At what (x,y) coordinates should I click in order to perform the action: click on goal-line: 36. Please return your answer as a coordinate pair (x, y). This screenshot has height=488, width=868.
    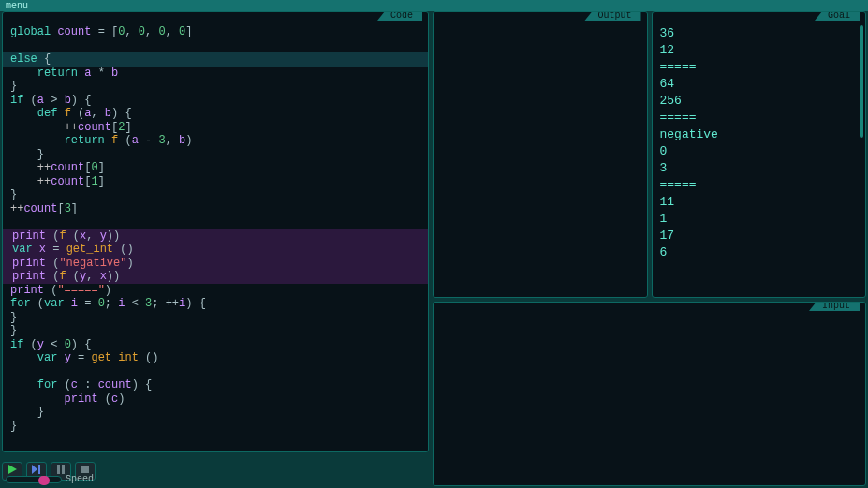
    Looking at the image, I should click on (759, 34).